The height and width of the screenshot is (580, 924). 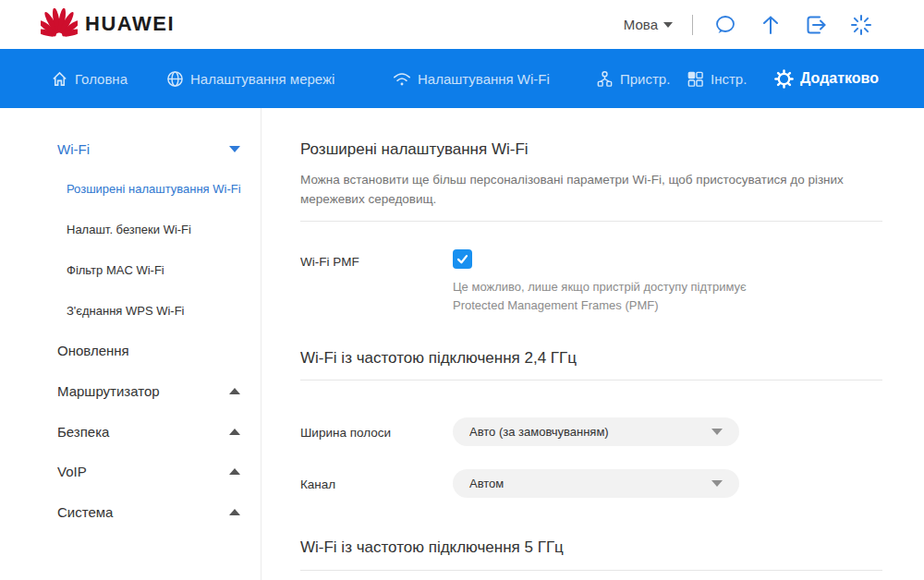 What do you see at coordinates (596, 484) in the screenshot?
I see `channel-select: Автом` at bounding box center [596, 484].